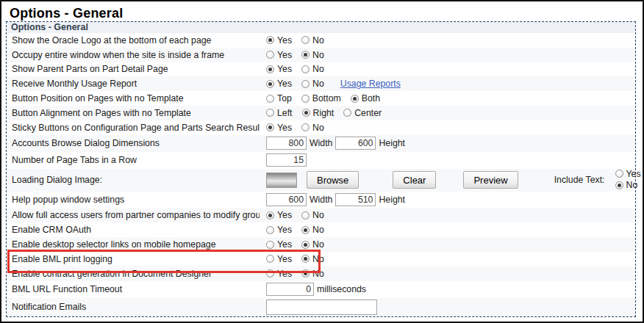 The image size is (644, 323). I want to click on radio-bottom: Bottom, so click(321, 98).